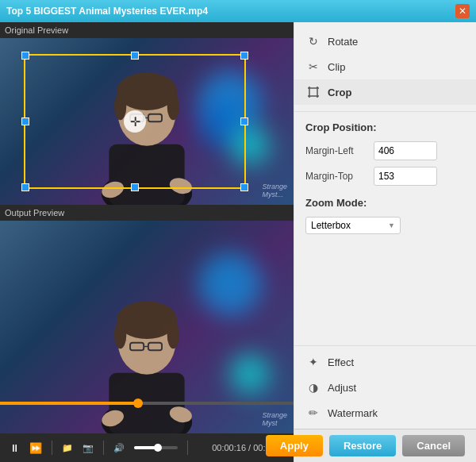 The width and height of the screenshot is (476, 462). Describe the element at coordinates (386, 41) in the screenshot. I see `tool-rotate: ↻ Rotate` at that location.